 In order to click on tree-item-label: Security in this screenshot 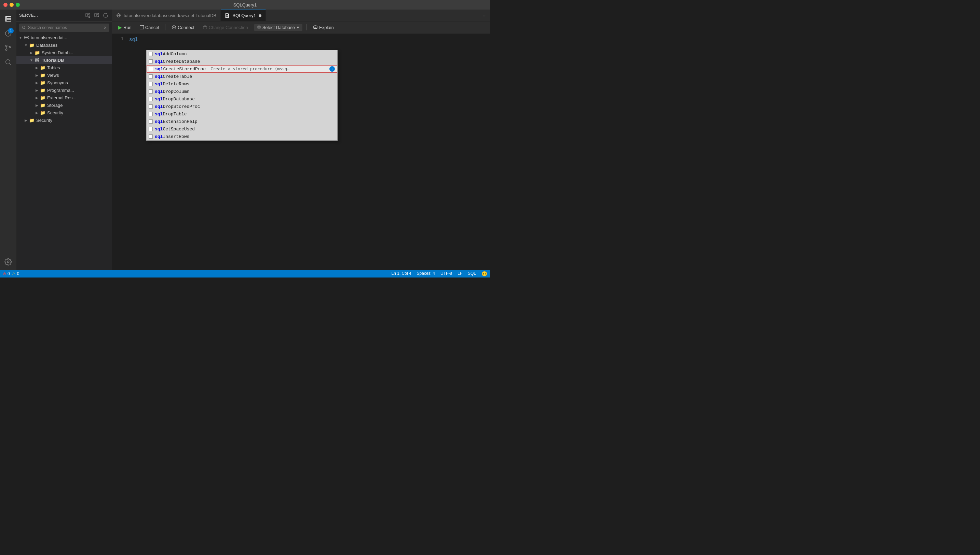, I will do `click(55, 113)`.